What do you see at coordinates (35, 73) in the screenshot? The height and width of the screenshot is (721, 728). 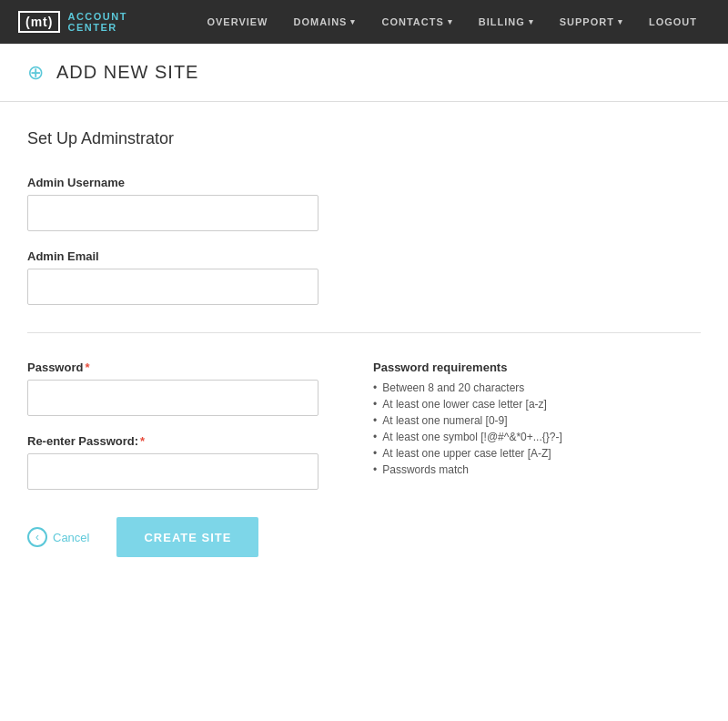 I see `add-icon: ⊕` at bounding box center [35, 73].